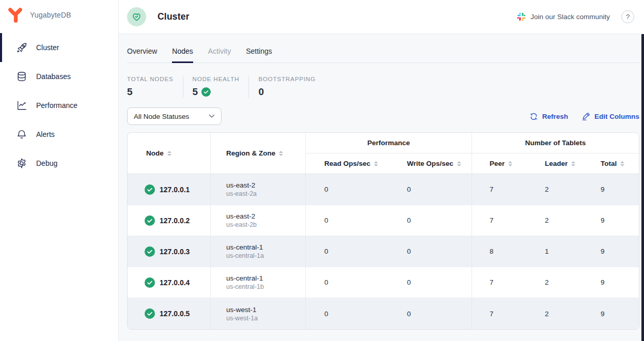  Describe the element at coordinates (610, 117) in the screenshot. I see `edit-columns-button: Edit Columns` at that location.